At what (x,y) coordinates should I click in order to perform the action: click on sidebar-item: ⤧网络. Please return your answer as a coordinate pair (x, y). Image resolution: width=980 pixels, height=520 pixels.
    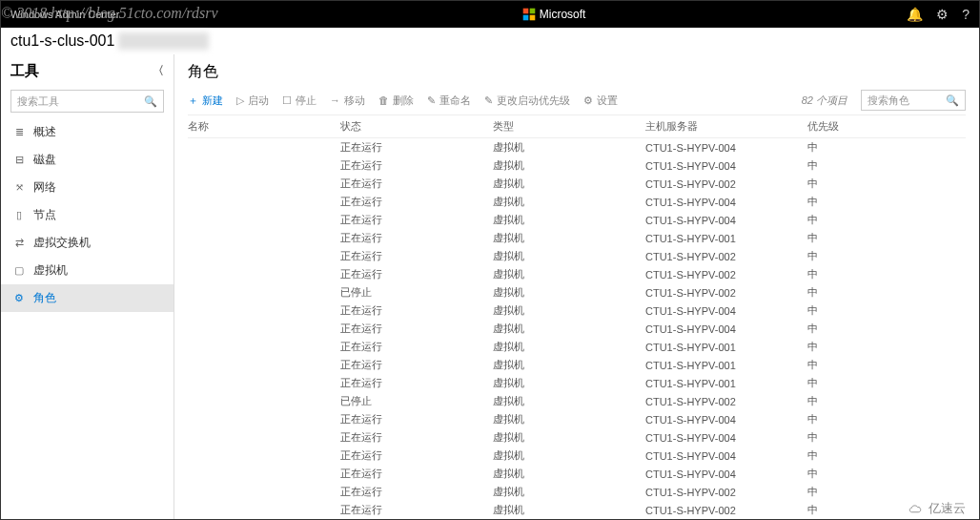
    Looking at the image, I should click on (88, 187).